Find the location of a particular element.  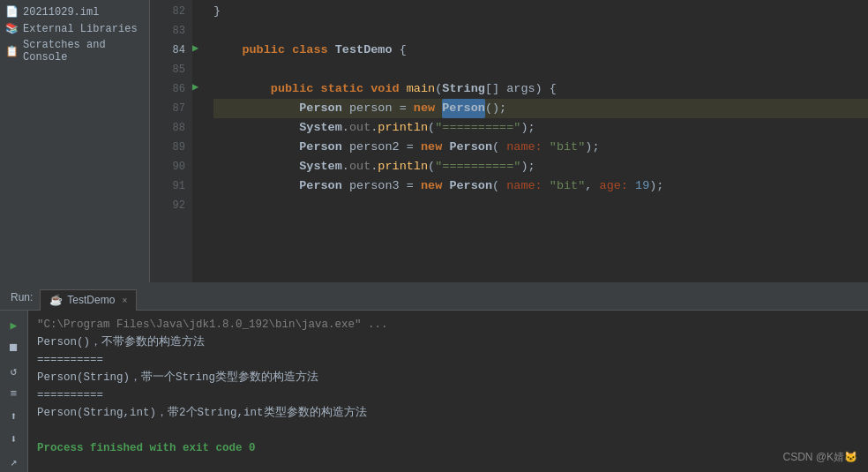

line-numbers: 82 83 84 85 86 87 88 89 90 91 92 is located at coordinates (171, 141).